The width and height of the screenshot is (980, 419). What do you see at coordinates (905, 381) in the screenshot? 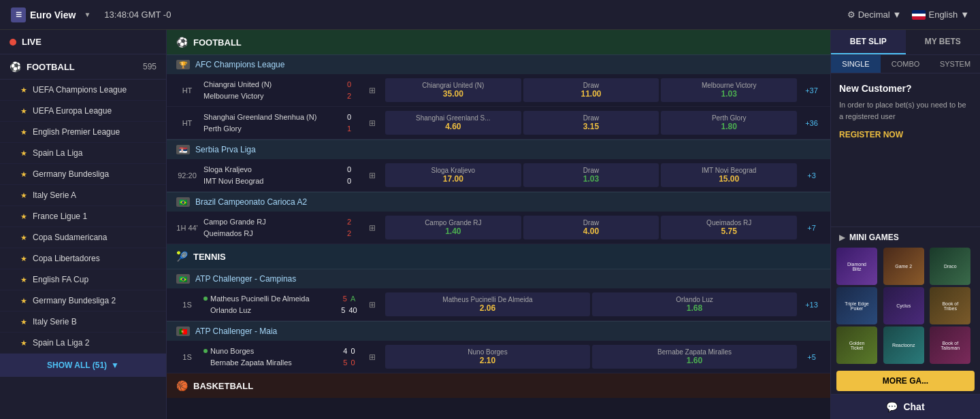
I see `more-games-button: MORE GA...` at bounding box center [905, 381].